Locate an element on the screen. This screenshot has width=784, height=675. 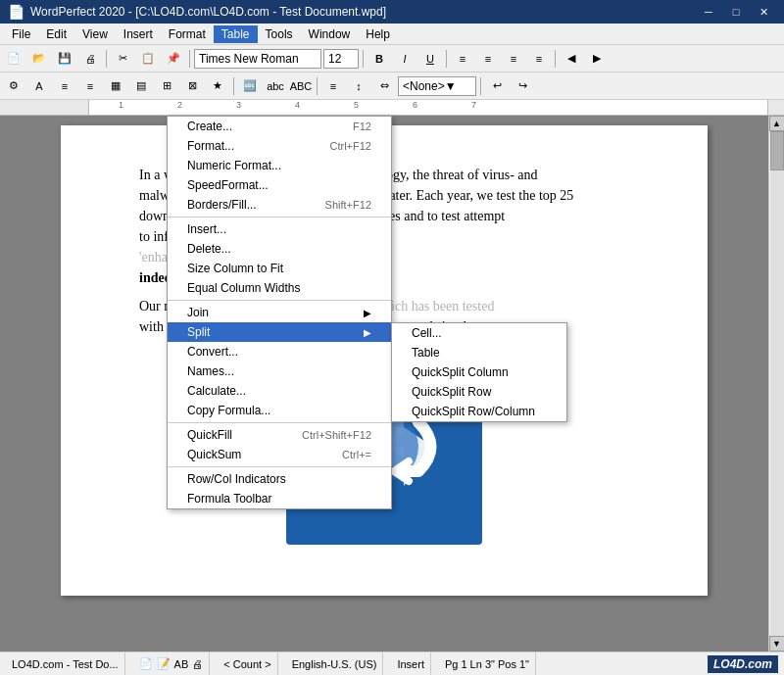
taskbar-title: LO4D.com - Test Do... is located at coordinates (66, 664).